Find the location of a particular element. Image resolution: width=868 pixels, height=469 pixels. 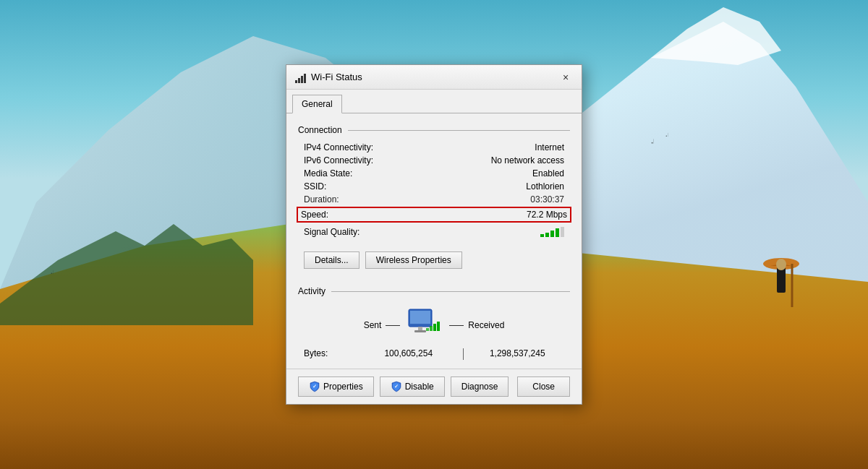

ipv4-value: Internet is located at coordinates (550, 147).